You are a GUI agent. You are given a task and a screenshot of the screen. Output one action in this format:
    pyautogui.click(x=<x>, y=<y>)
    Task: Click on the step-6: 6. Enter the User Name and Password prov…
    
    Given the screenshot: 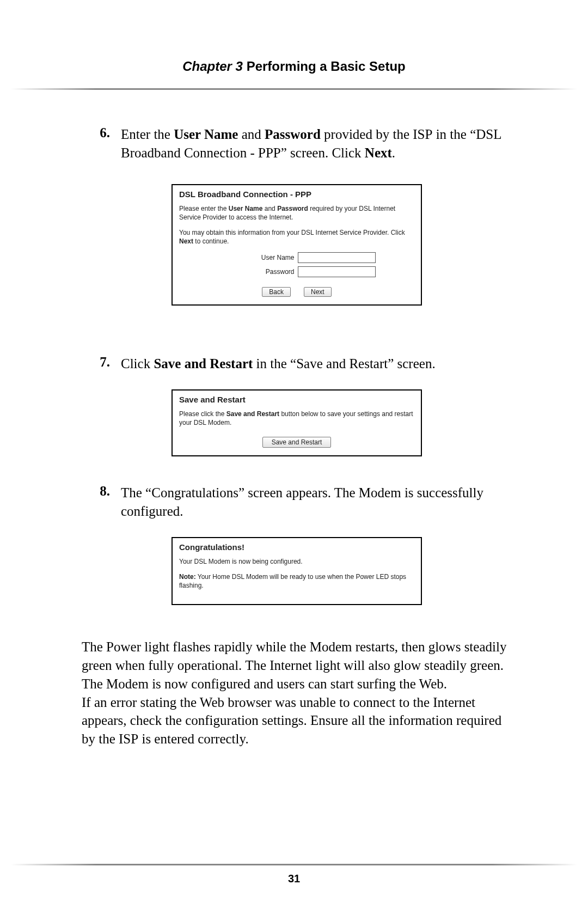 What is the action you would take?
    pyautogui.click(x=297, y=144)
    